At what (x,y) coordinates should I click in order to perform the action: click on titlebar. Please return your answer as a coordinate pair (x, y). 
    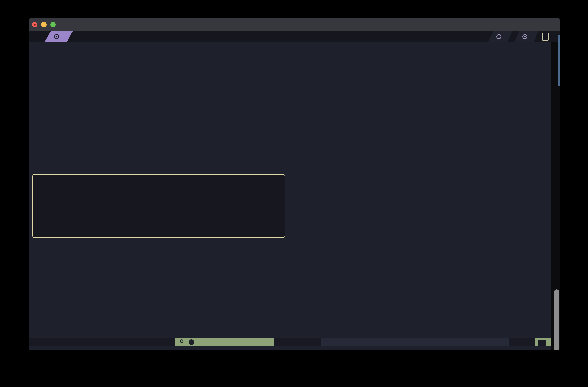
    Looking at the image, I should click on (294, 25).